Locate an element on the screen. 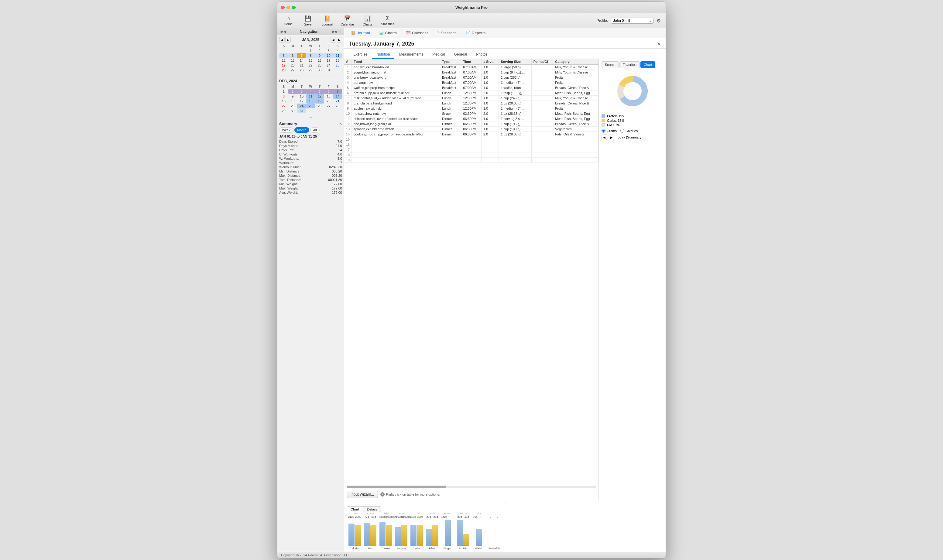  jan-cal-day: 26 is located at coordinates (284, 70).